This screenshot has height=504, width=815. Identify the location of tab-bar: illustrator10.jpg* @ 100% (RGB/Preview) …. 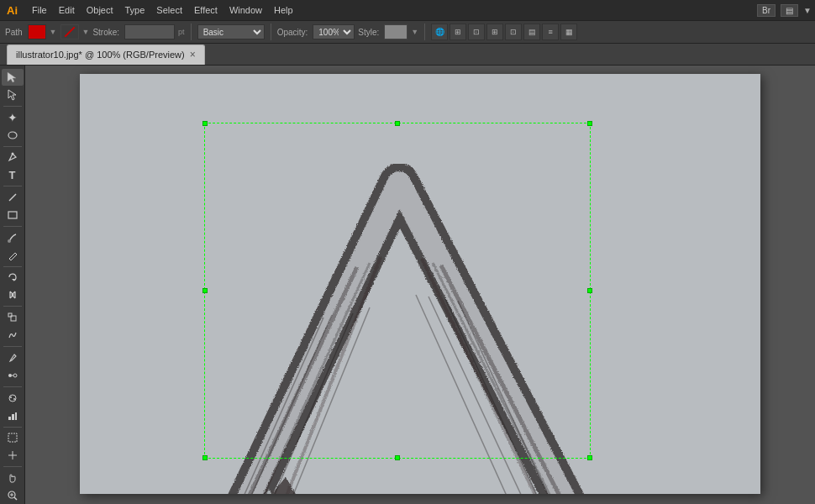
(408, 55).